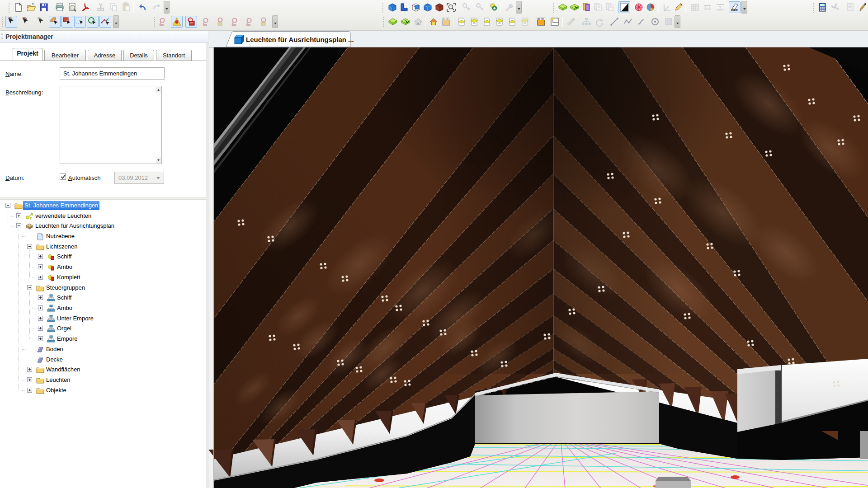 The image size is (868, 488). What do you see at coordinates (300, 40) in the screenshot?
I see `svg-text: Leuchten für Ausrichtungsplan` at bounding box center [300, 40].